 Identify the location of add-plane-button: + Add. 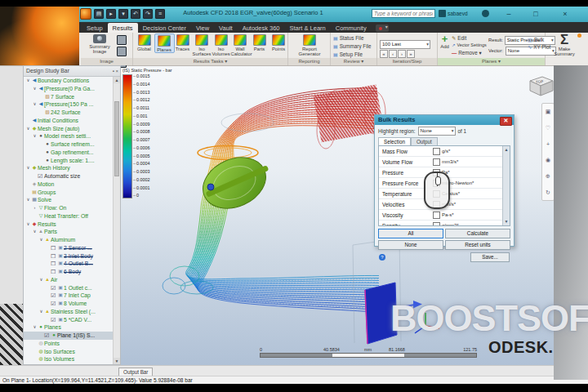
(444, 42).